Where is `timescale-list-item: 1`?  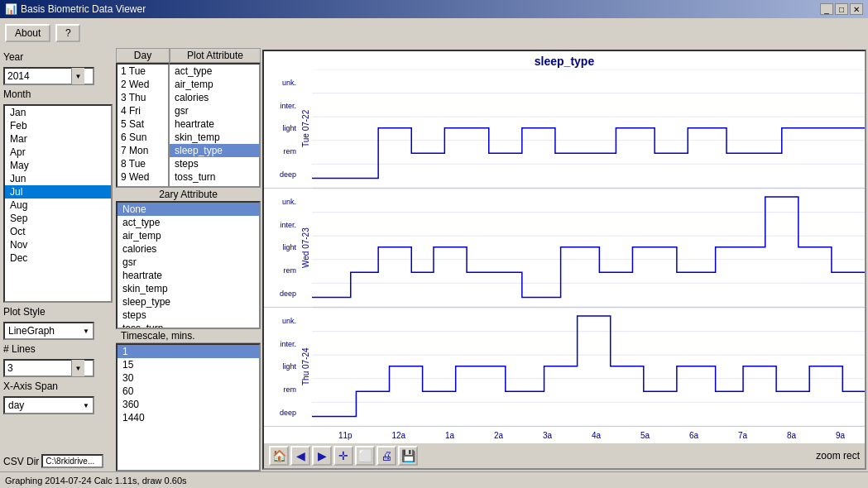
timescale-list-item: 1 is located at coordinates (189, 352).